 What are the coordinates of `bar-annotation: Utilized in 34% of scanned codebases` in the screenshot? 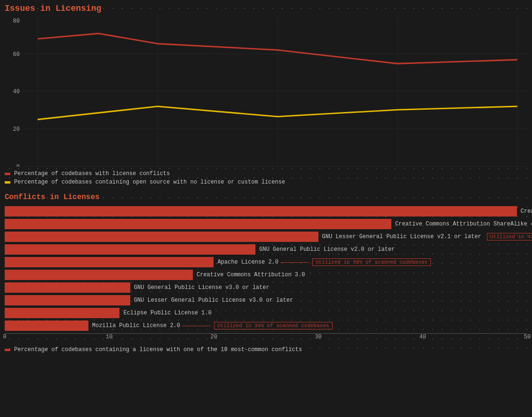 It's located at (273, 326).